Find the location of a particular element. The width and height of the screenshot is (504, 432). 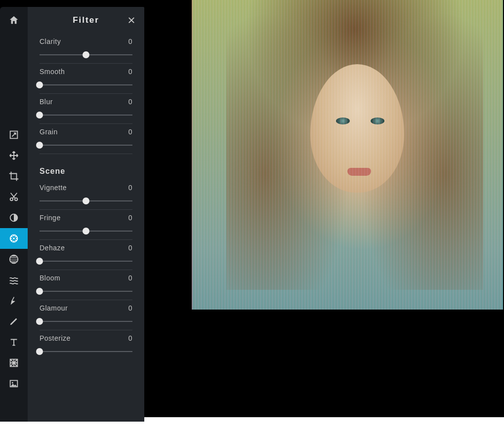

panel-header: Filter is located at coordinates (86, 20).